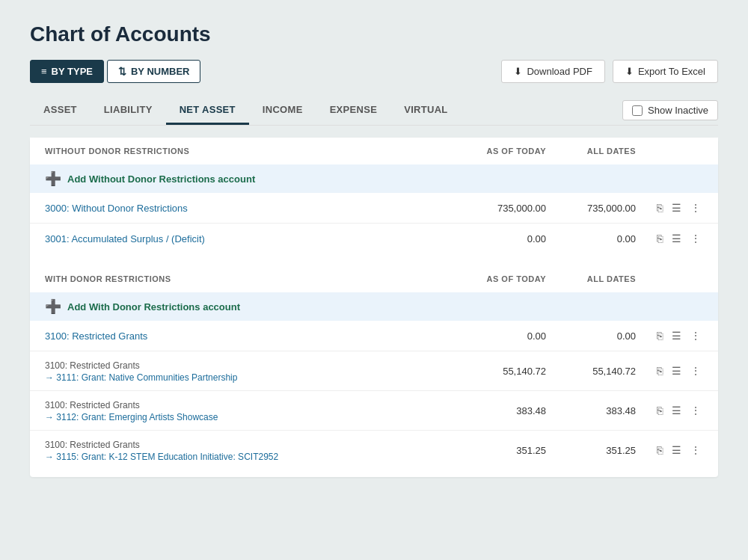  I want to click on with-donor-col2: ALL DATES, so click(591, 279).